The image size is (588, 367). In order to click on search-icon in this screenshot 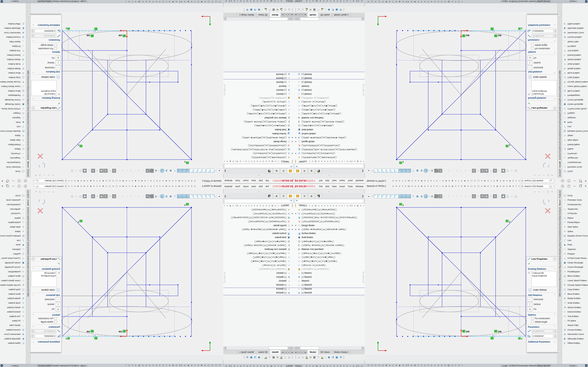, I will do `click(38, 181)`.